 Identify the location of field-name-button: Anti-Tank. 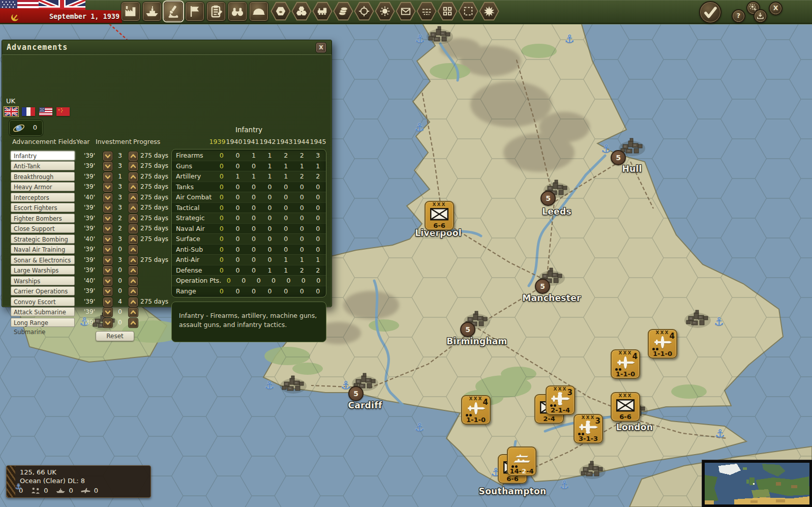
(43, 166).